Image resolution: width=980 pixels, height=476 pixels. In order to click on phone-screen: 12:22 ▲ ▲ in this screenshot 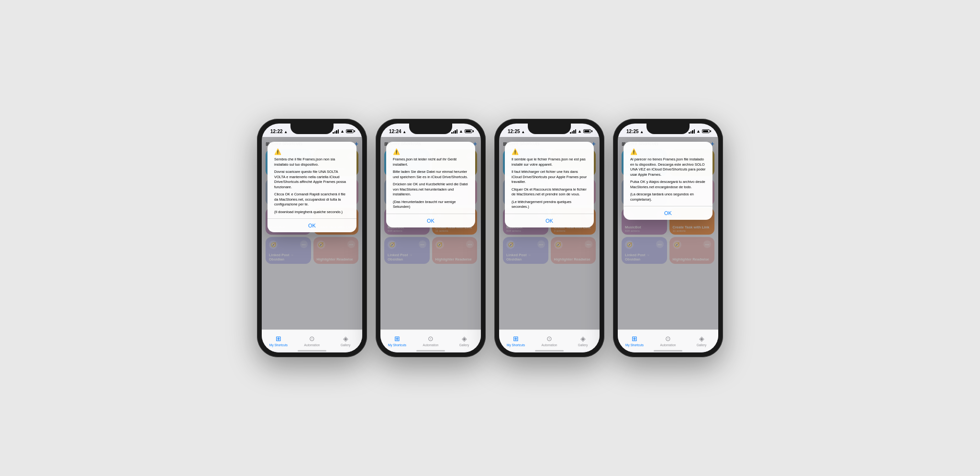, I will do `click(312, 238)`.